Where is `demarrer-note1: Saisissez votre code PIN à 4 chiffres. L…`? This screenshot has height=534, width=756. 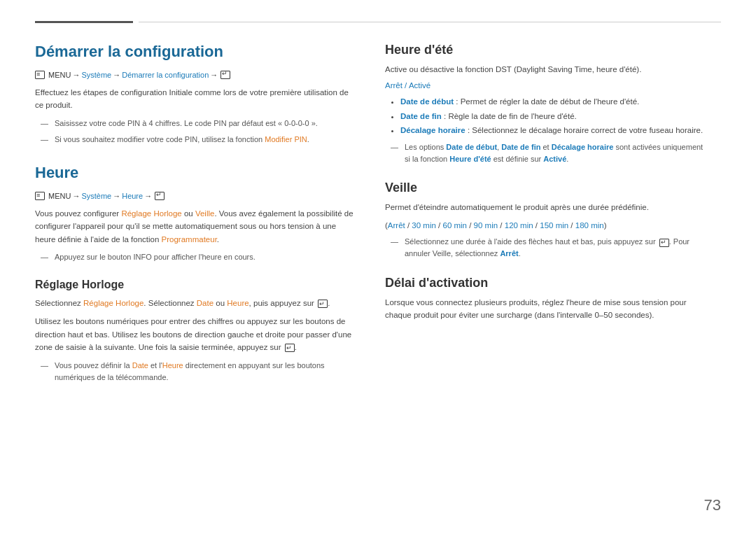
demarrer-note1: Saisissez votre code PIN à 4 chiffres. L… is located at coordinates (202, 123).